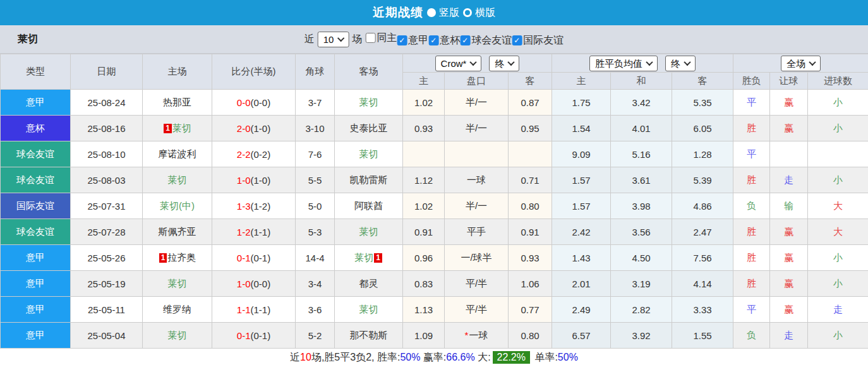 Image resolution: width=868 pixels, height=365 pixels. What do you see at coordinates (261, 309) in the screenshot?
I see `halftime-score: (1-1)` at bounding box center [261, 309].